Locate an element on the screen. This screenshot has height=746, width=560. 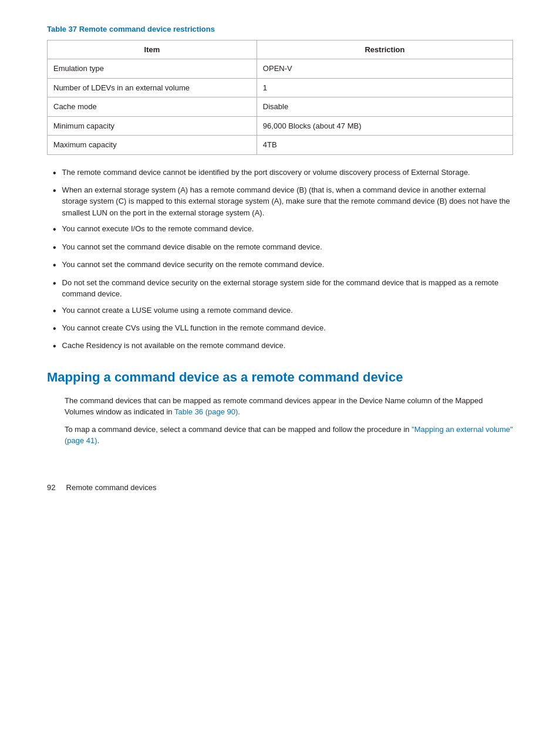
list-item: You cannot create a LUSE volume using a … is located at coordinates (280, 311).